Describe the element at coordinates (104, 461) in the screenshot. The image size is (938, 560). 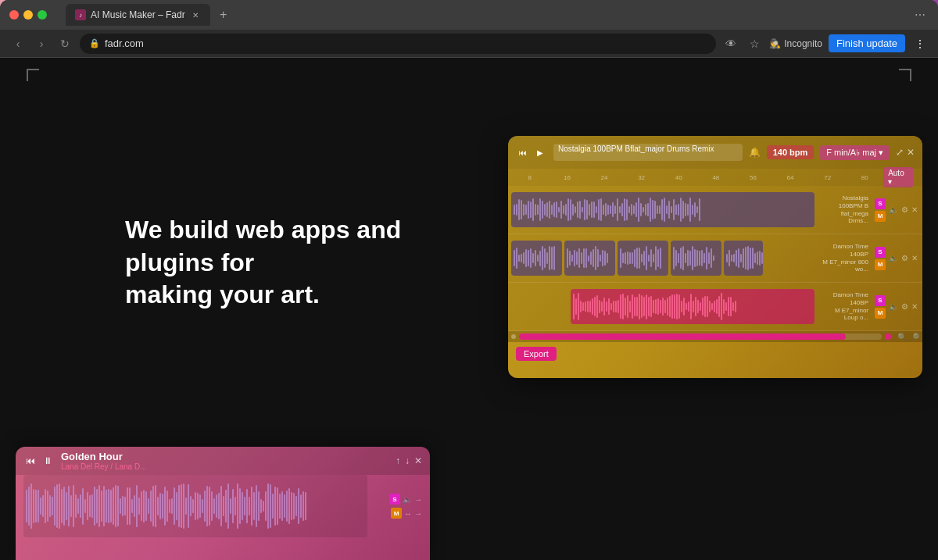
I see `bottom-title-area: Golden Hour Lana Del Rey / Lana D...` at that location.